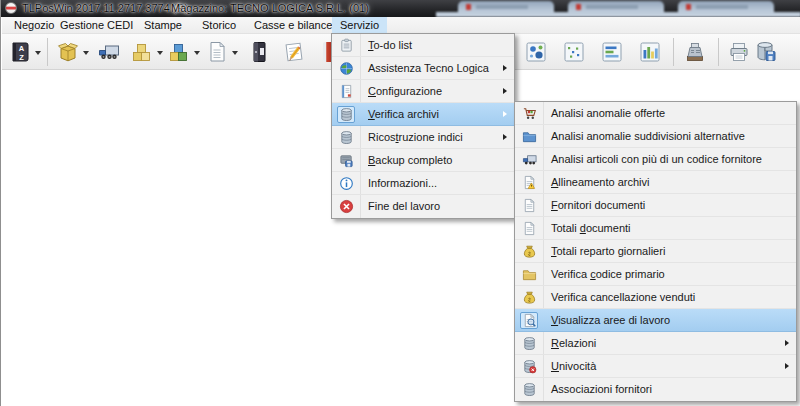  Describe the element at coordinates (423, 92) in the screenshot. I see `menu-item-configurazione: Configurazione` at that location.